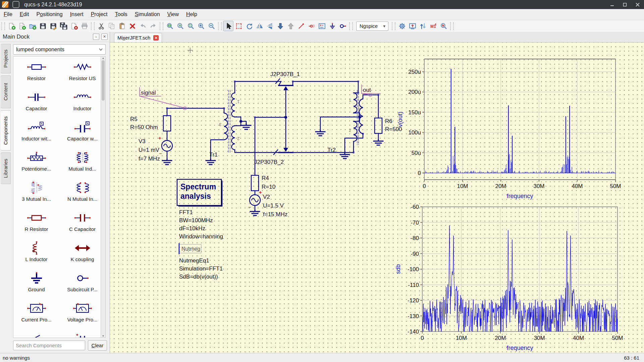  Describe the element at coordinates (36, 284) in the screenshot. I see `component-ground: Ground` at that location.